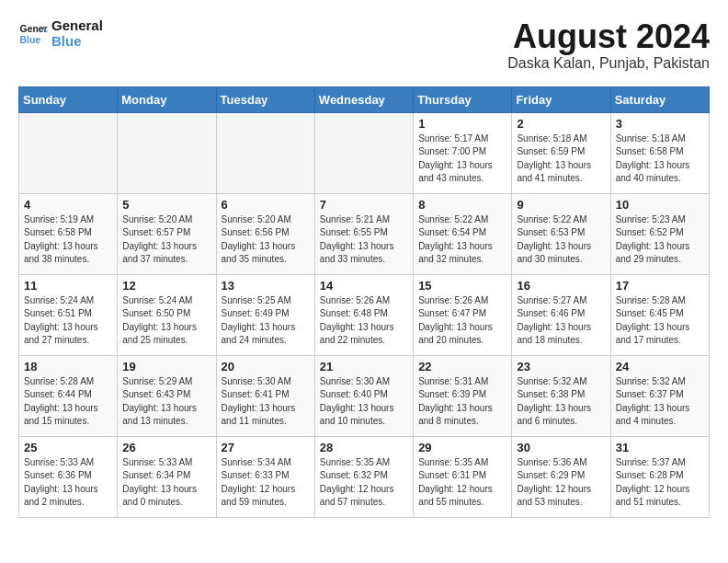 The image size is (728, 563). Describe the element at coordinates (660, 234) in the screenshot. I see `calendar-cell: 10Sunrise: 5:23 AM Sunset: 6:52 PM Dayli…` at that location.